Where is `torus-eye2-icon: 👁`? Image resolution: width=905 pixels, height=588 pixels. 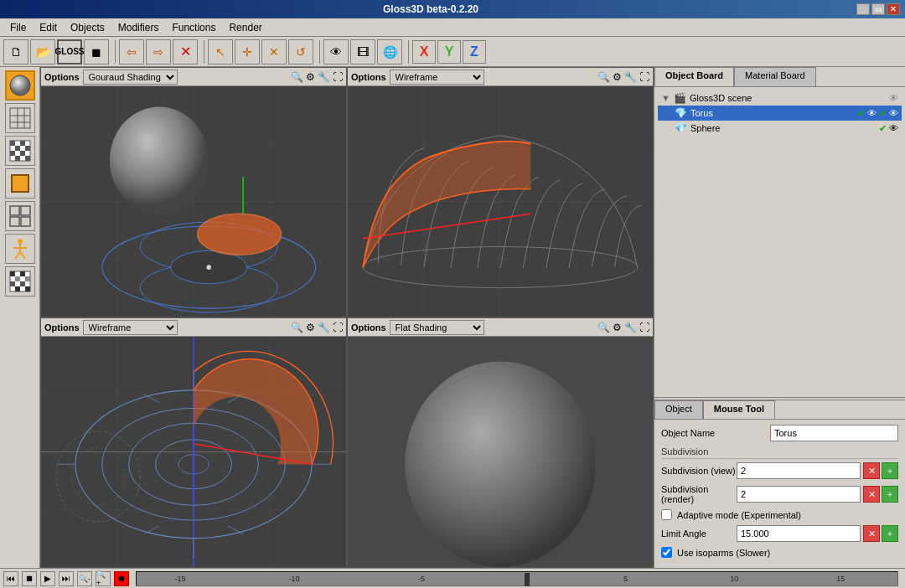 torus-eye2-icon: 👁 is located at coordinates (893, 114).